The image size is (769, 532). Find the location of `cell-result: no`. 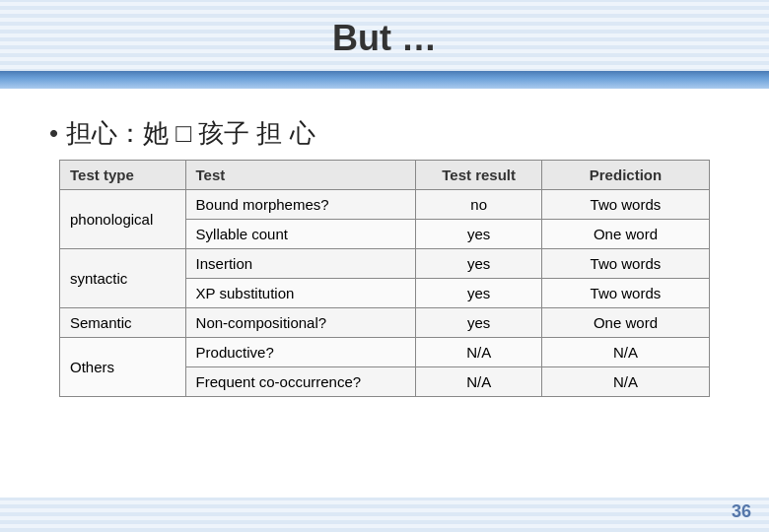

cell-result: no is located at coordinates (479, 205).